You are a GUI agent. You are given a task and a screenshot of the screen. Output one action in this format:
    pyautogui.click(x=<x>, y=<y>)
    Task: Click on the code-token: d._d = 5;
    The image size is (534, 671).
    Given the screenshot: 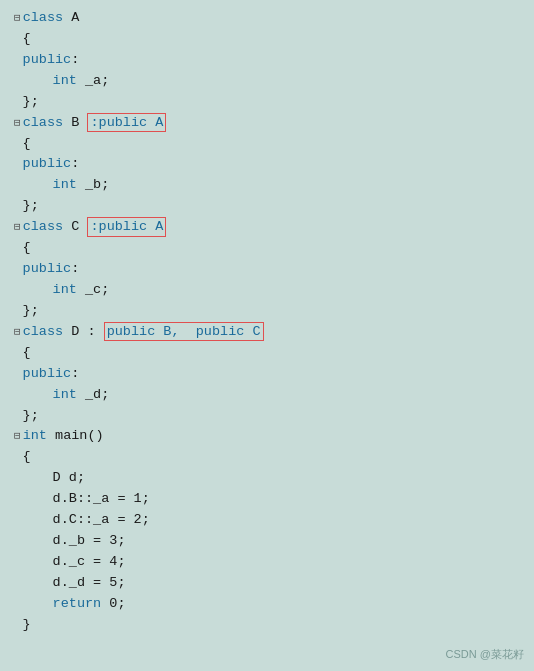 What is the action you would take?
    pyautogui.click(x=90, y=584)
    